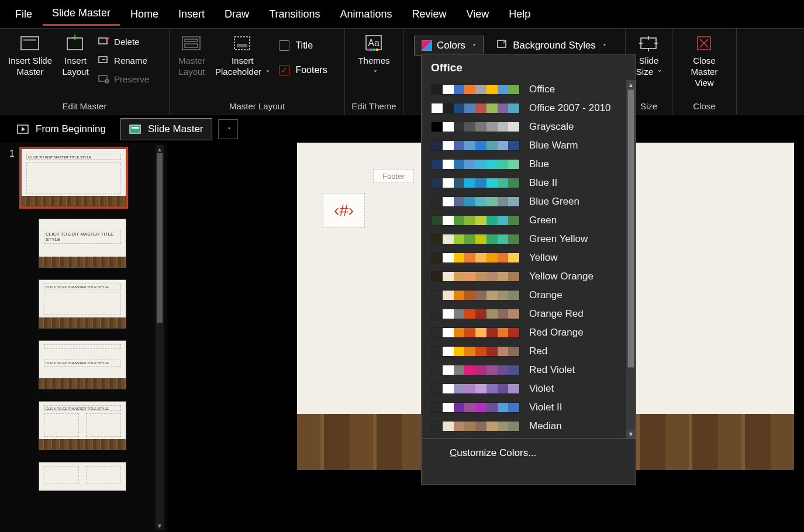  I want to click on menu-animations: Animations, so click(366, 14).